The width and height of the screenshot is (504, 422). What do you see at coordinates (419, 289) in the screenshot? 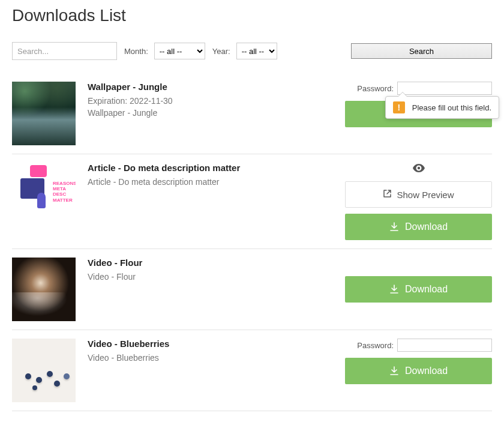
I see `item-actions: Download` at bounding box center [419, 289].